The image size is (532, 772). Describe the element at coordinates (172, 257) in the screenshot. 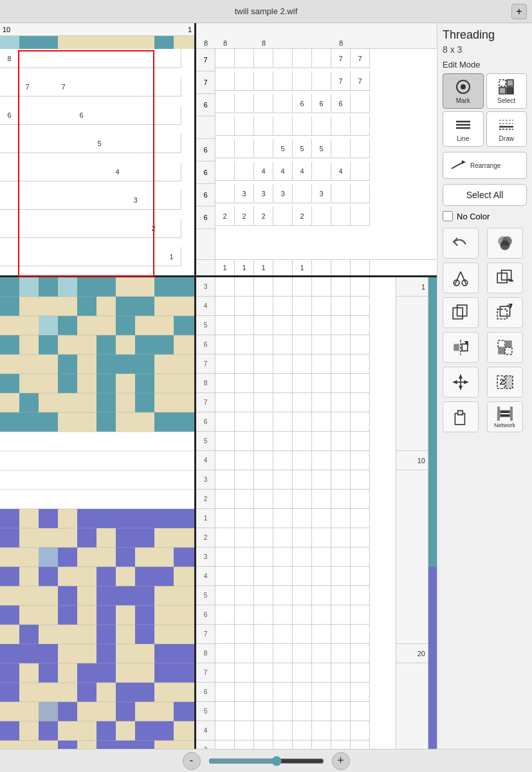

I see `thread-cell: 1` at that location.